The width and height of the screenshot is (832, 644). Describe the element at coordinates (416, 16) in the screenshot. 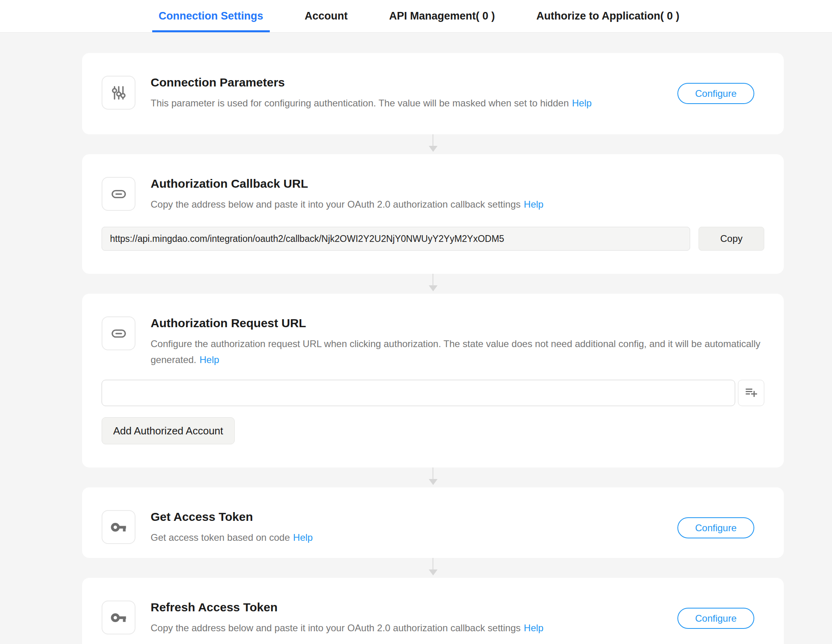

I see `tab-bar: Connection Settings Account API Manageme…` at that location.